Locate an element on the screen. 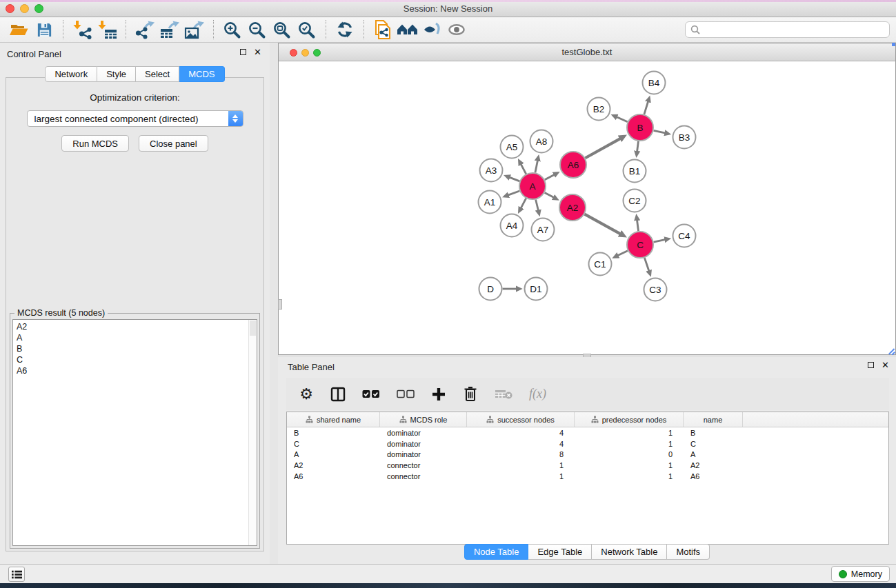  graph-node-A5: A5 is located at coordinates (512, 148).